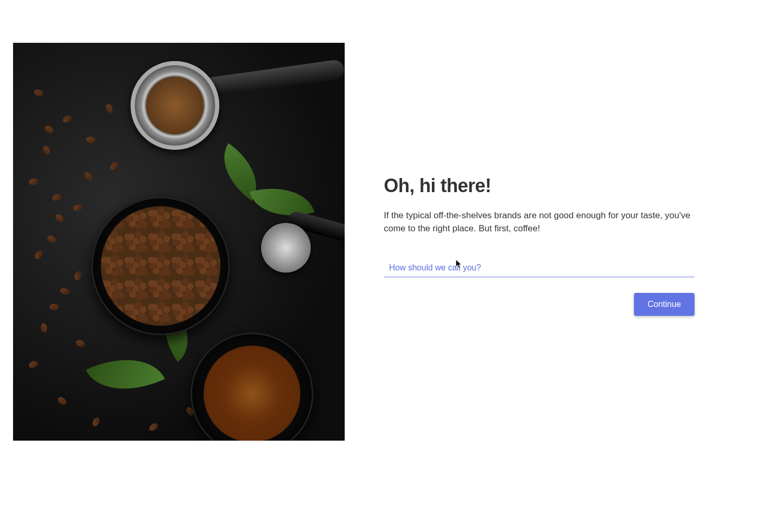 The image size is (764, 532). I want to click on page-title: Oh, hi there!, so click(539, 186).